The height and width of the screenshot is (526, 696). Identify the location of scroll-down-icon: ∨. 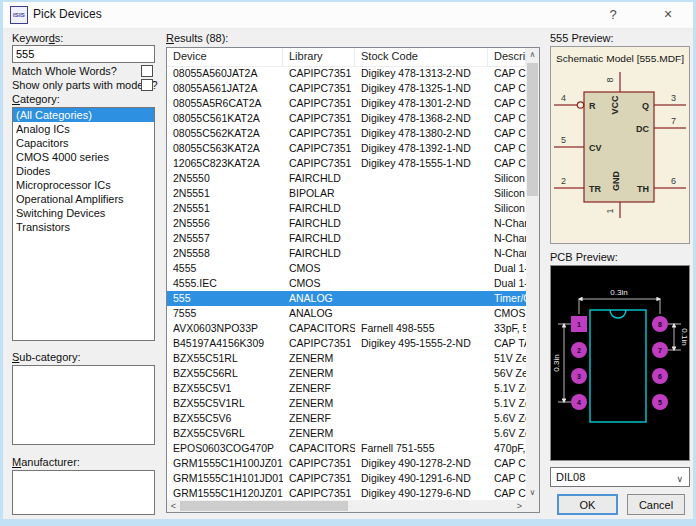
(532, 493).